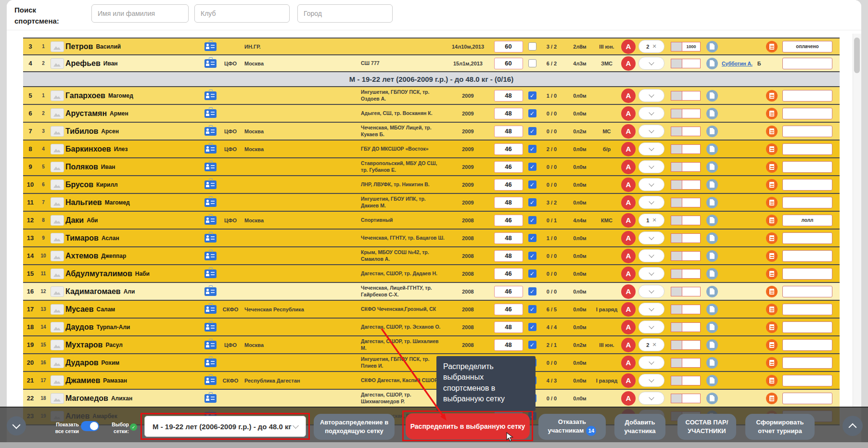 This screenshot has height=448, width=868. What do you see at coordinates (242, 13) in the screenshot?
I see `club-input` at bounding box center [242, 13].